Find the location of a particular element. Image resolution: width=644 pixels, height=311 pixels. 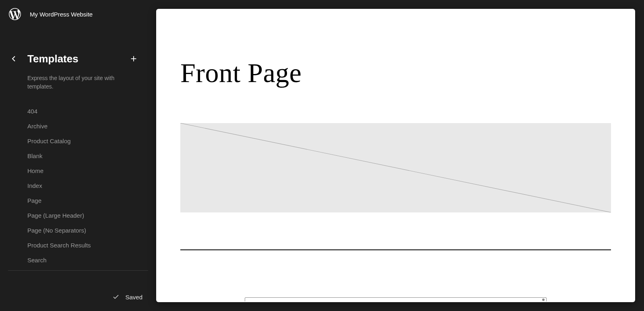

section-title: Templates is located at coordinates (77, 59).